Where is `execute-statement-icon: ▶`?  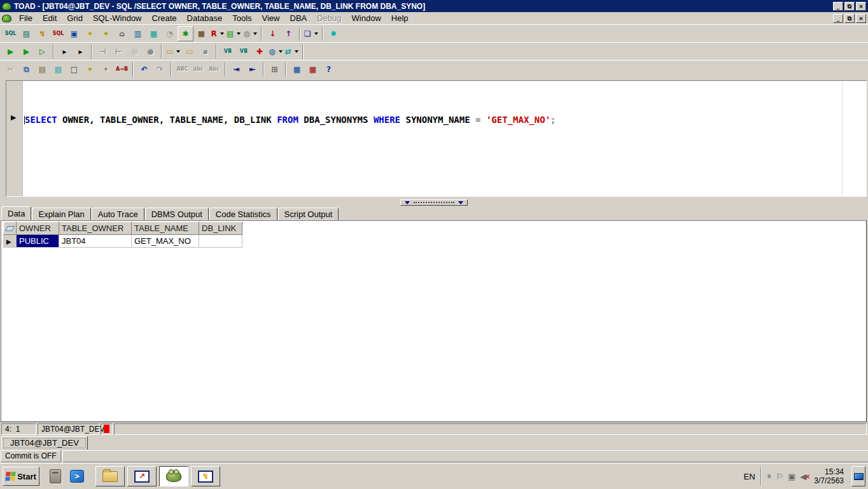
execute-statement-icon: ▶ is located at coordinates (10, 52).